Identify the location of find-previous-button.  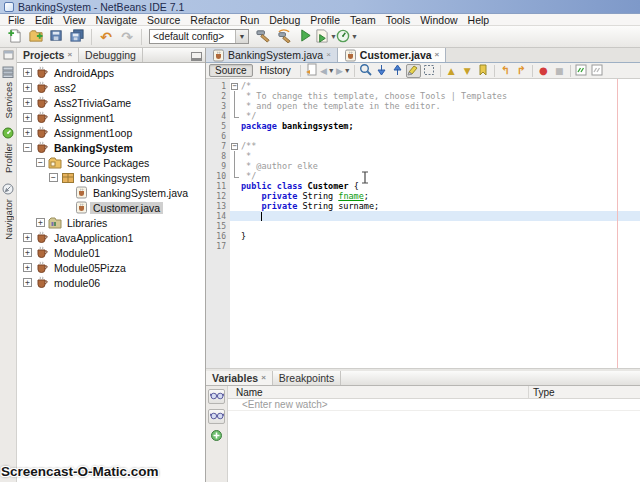
(382, 71).